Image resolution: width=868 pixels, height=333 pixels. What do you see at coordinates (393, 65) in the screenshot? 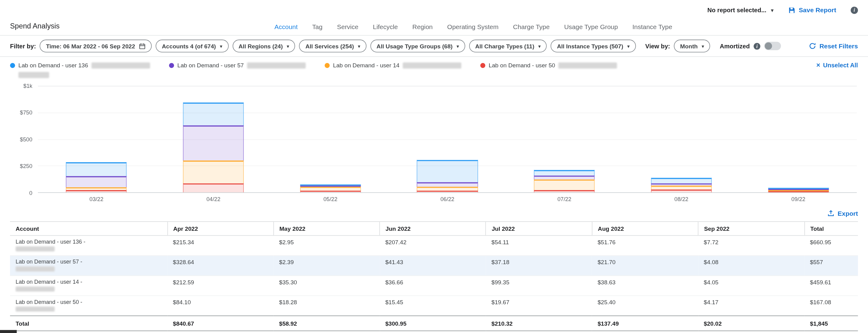
I see `legend-item-lab-on-demand-user-14: Lab on Demand - user 14` at bounding box center [393, 65].